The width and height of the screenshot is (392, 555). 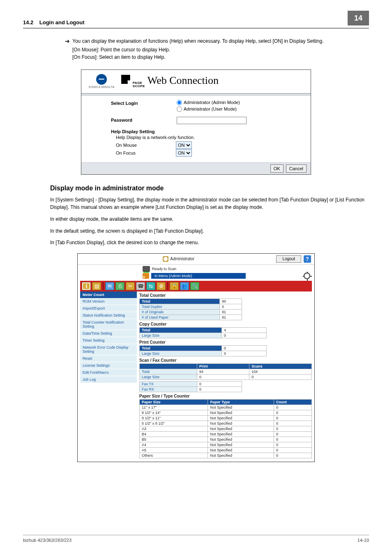 I want to click on footer-right: 14-10, so click(x=363, y=540).